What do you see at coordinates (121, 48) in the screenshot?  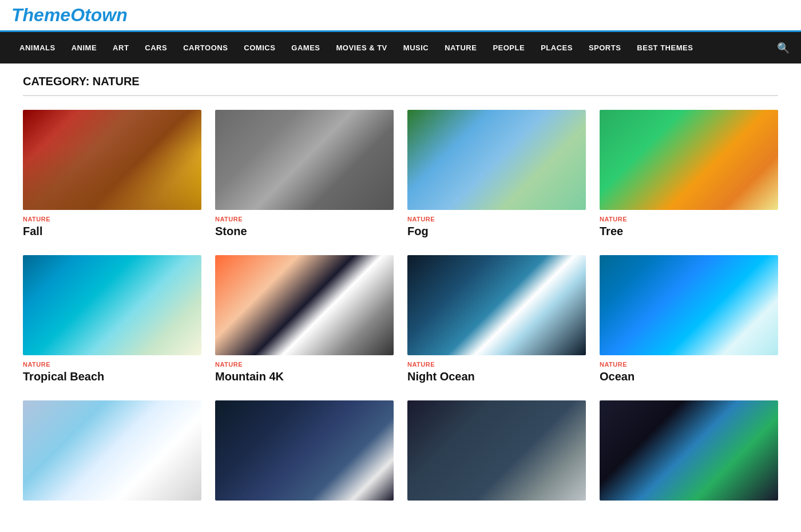 I see `nav-link-art: ART` at bounding box center [121, 48].